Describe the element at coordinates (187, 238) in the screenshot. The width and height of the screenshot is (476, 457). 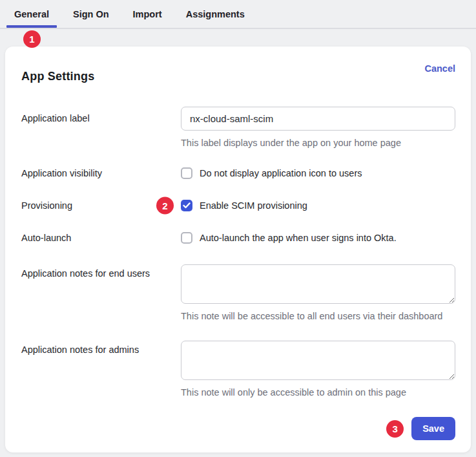
I see `auto-launch-checkbox` at that location.